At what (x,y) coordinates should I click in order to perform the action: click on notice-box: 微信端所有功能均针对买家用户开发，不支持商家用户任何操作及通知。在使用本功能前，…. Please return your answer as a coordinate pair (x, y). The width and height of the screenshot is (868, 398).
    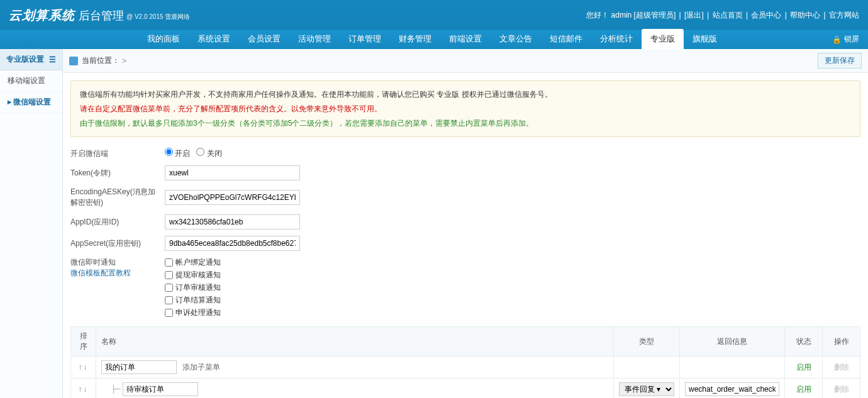
    Looking at the image, I should click on (465, 109).